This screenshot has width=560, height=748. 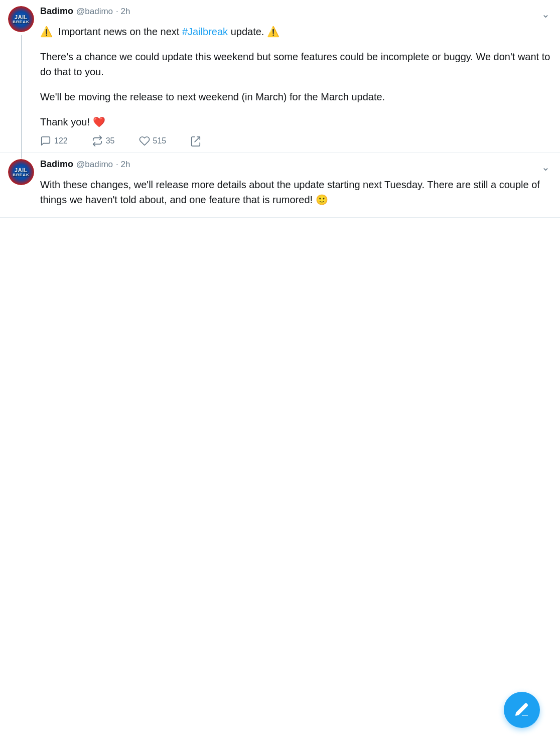 What do you see at coordinates (123, 12) in the screenshot?
I see `tweet-time-1: · 2h` at bounding box center [123, 12].